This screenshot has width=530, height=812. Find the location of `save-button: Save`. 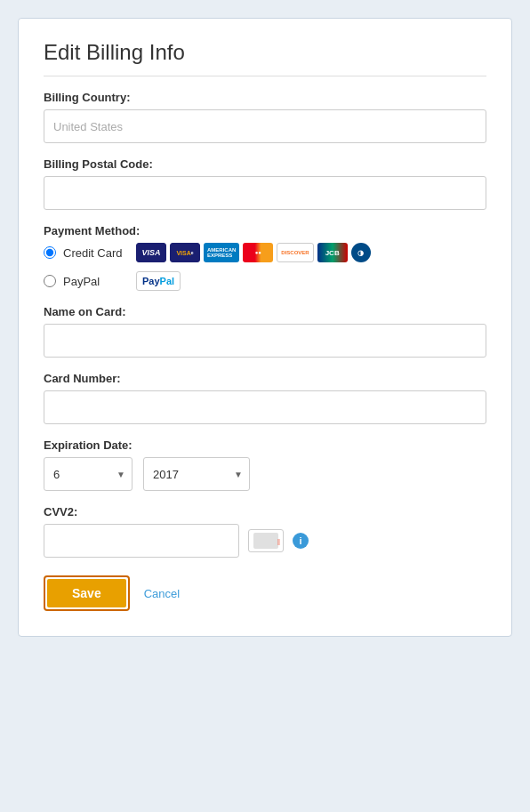

save-button: Save is located at coordinates (87, 593).